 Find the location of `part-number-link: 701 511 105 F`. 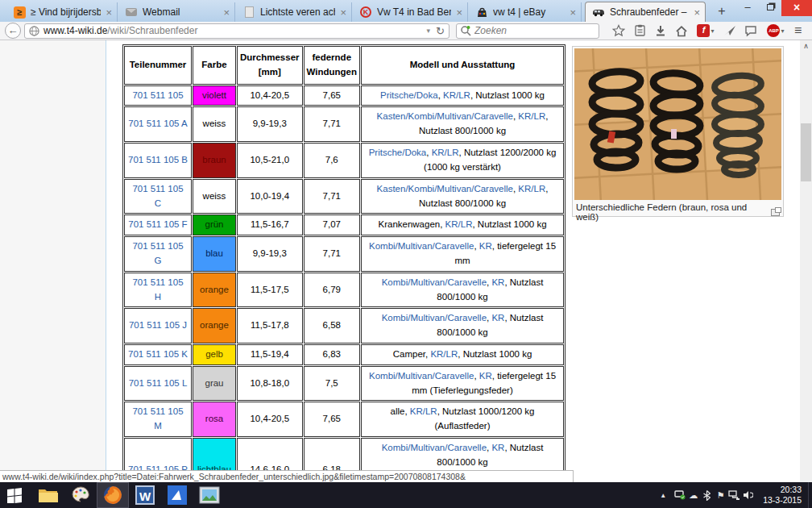

part-number-link: 701 511 105 F is located at coordinates (158, 224).